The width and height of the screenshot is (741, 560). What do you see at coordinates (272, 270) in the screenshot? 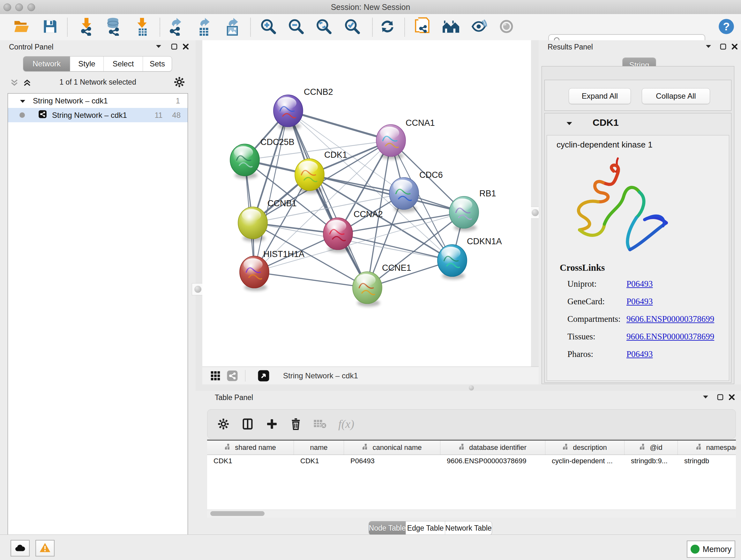
I see `network-node-HIST1H1A: HIST1H1A` at bounding box center [272, 270].